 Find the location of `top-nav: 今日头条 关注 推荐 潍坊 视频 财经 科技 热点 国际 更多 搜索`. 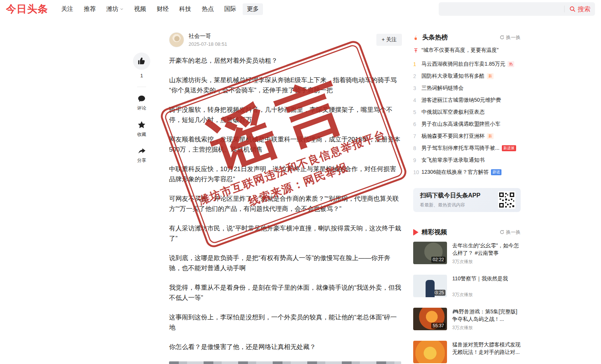

top-nav: 今日头条 关注 推荐 潍坊 视频 财经 科技 热点 国际 更多 搜索 is located at coordinates (300, 9).